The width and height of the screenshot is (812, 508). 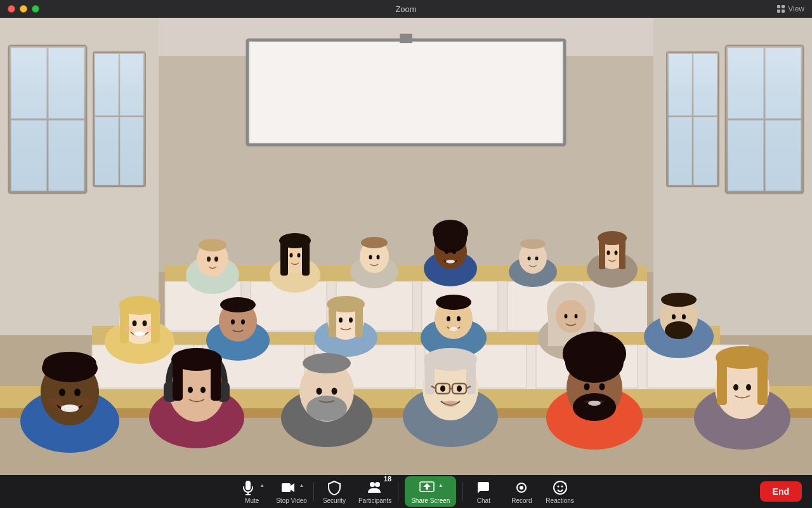 I want to click on share-screen-caret: ▲, so click(x=441, y=485).